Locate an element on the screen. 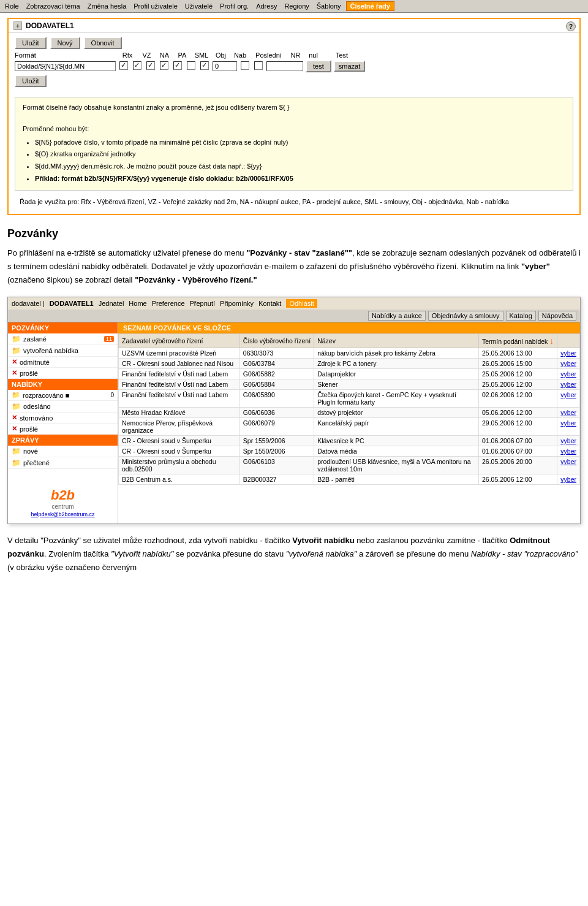  ss-sidebar-nove: 📁 nové is located at coordinates (62, 451).